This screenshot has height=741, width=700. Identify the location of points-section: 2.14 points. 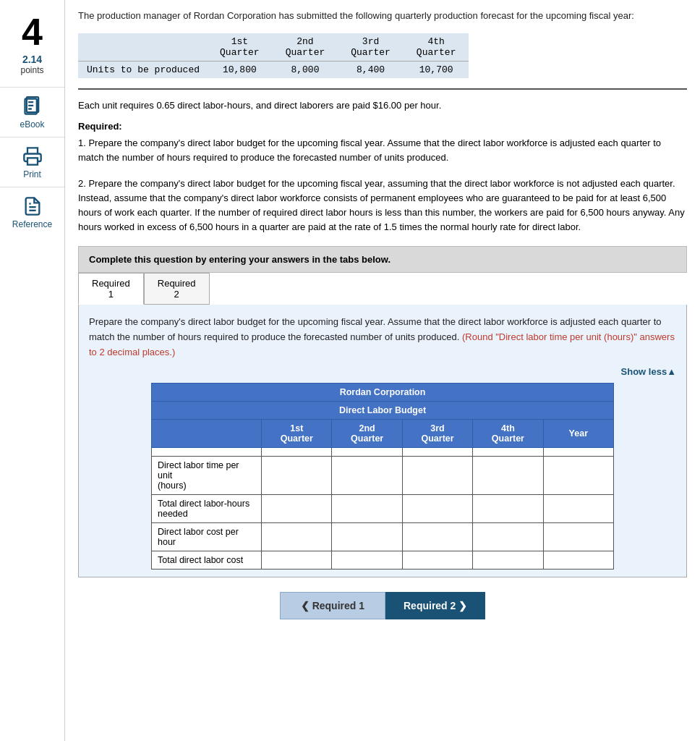
(32, 64).